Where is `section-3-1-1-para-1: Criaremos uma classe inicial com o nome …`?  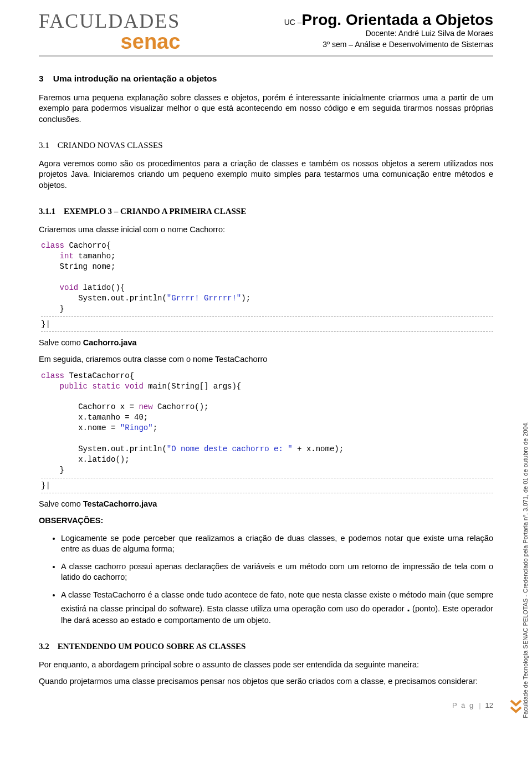 section-3-1-1-para-1: Criaremos uma classe inicial com o nome … is located at coordinates (266, 230).